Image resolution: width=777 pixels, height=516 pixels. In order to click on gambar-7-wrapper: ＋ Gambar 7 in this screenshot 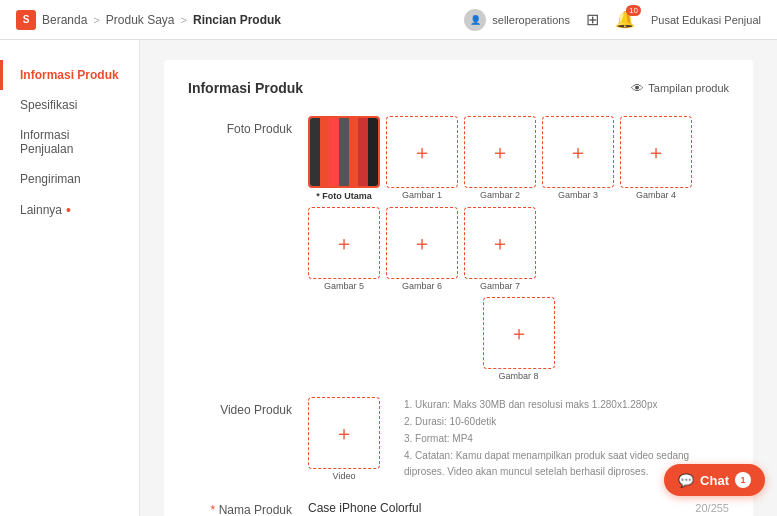, I will do `click(500, 249)`.